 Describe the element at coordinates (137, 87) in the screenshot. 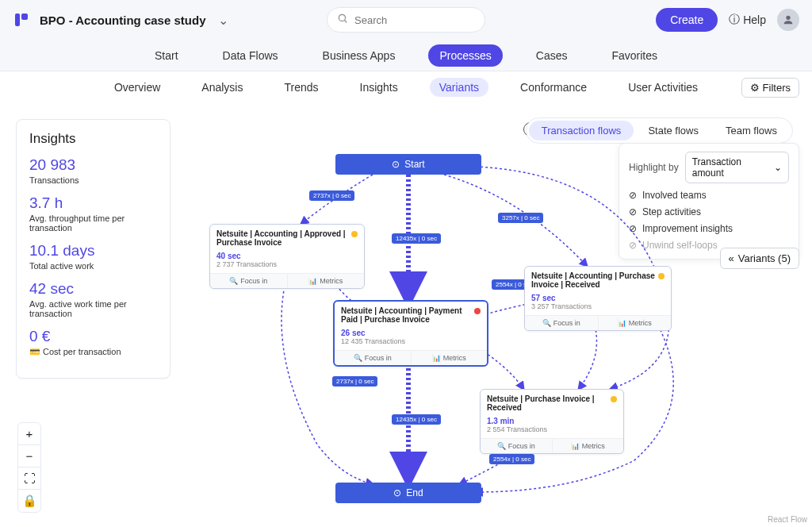

I see `tab-overview: Overview` at that location.